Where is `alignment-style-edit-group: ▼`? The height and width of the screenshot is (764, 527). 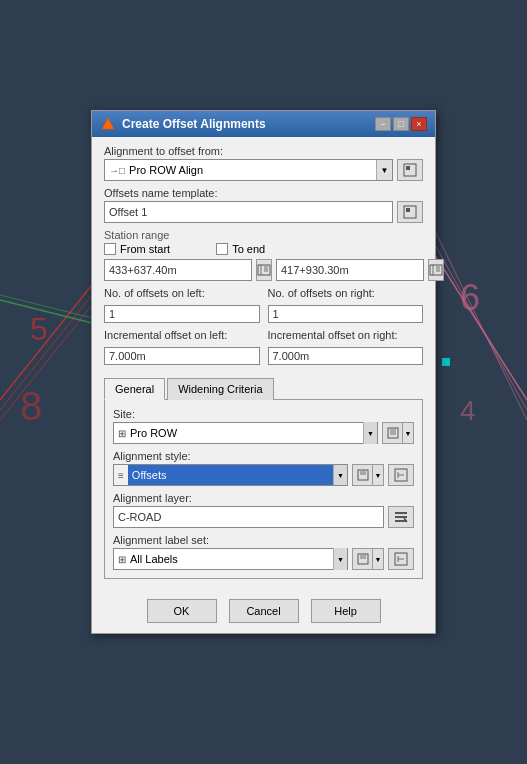
alignment-style-edit-group: ▼ is located at coordinates (368, 475).